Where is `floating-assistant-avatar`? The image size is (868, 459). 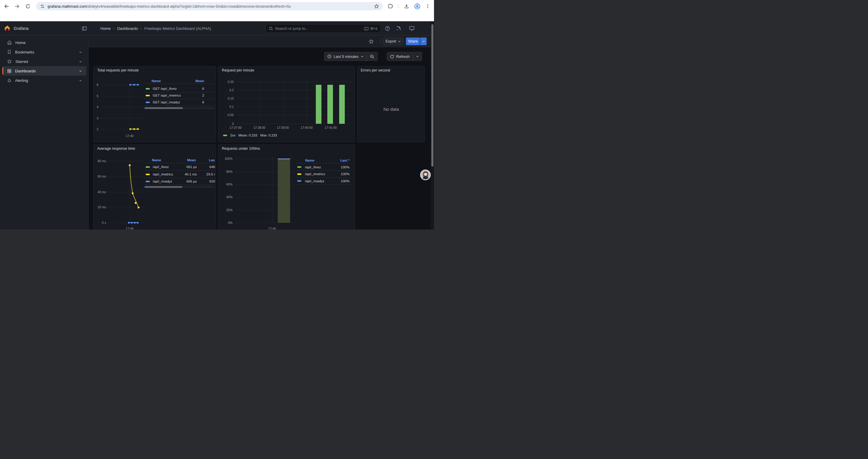 floating-assistant-avatar is located at coordinates (425, 175).